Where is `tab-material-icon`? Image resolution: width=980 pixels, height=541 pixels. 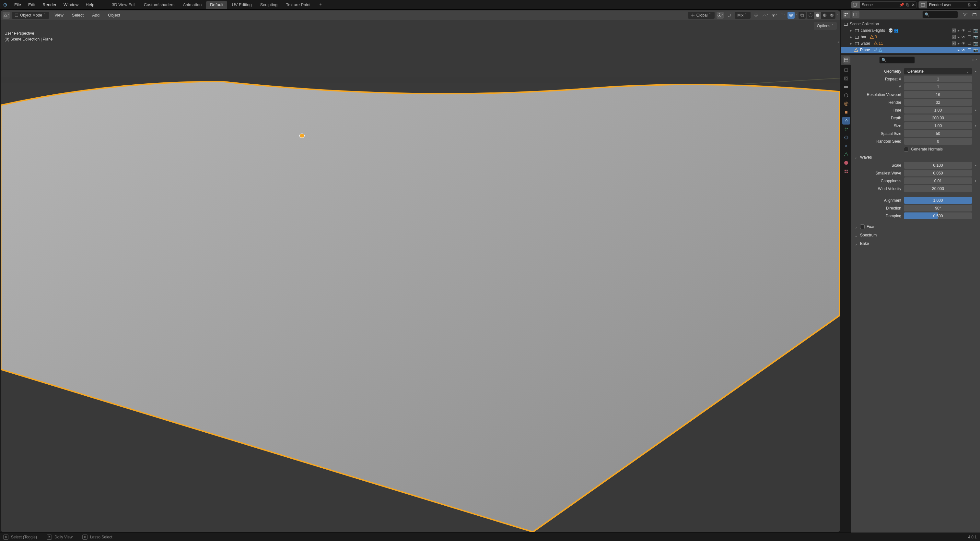 tab-material-icon is located at coordinates (846, 163).